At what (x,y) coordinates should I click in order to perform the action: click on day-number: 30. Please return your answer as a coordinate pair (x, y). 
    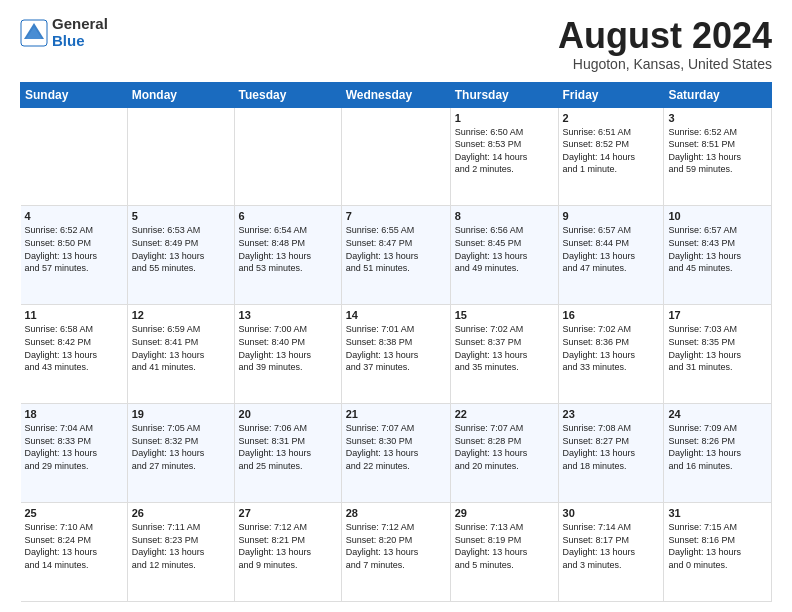
    Looking at the image, I should click on (612, 513).